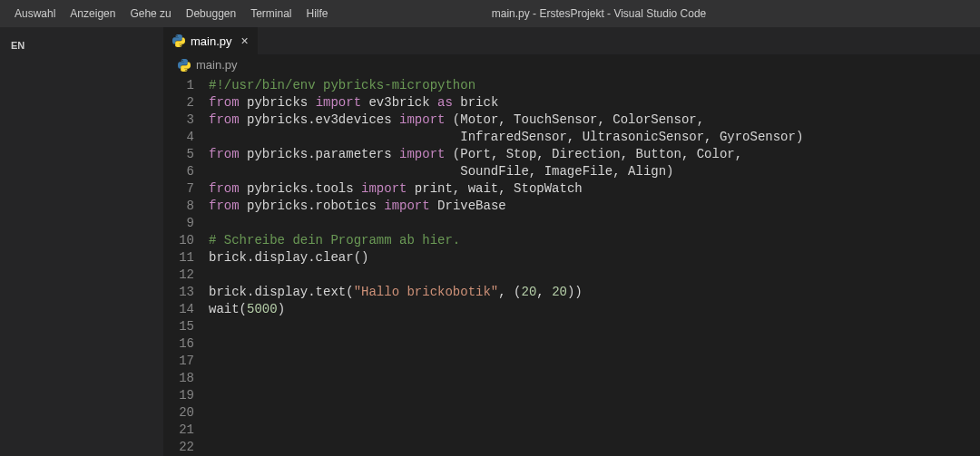 The image size is (980, 456). I want to click on menu-item-debuggen: Debuggen, so click(211, 14).